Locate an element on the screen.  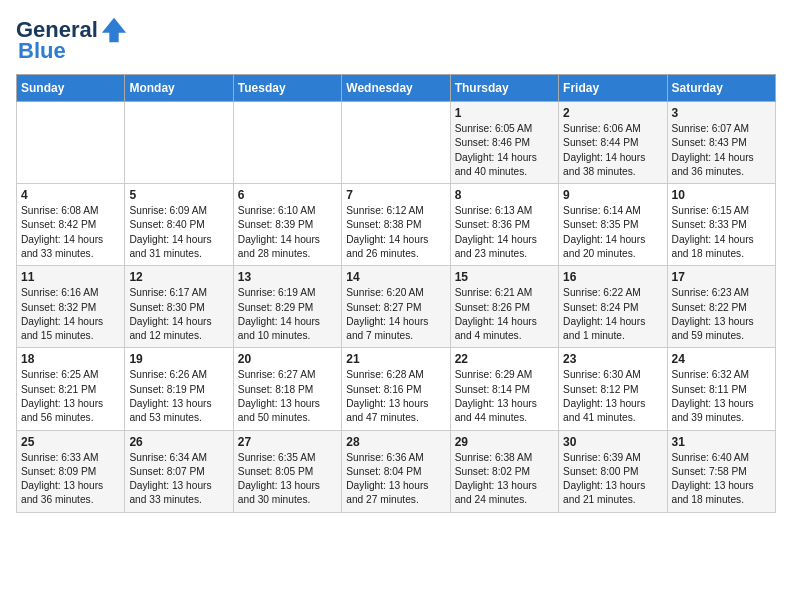
col-header-monday: Monday is located at coordinates (179, 88).